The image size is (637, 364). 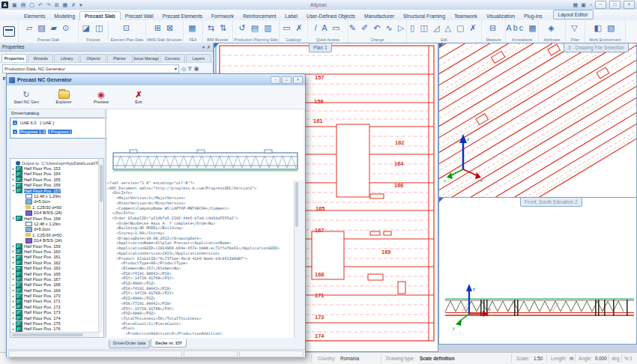 What do you see at coordinates (57, 163) in the screenshot?
I see `tree-item: Output to: C:\Users\cpr\AppData\Local\Te…` at bounding box center [57, 163].